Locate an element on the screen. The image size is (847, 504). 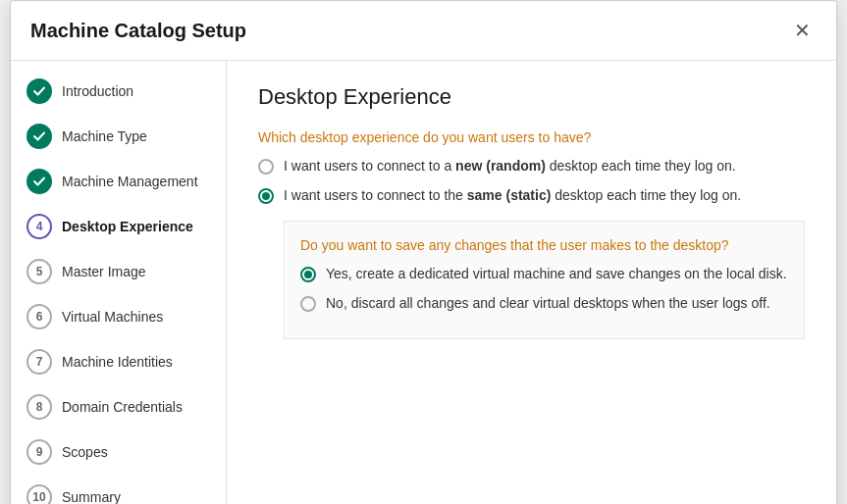
radio-static-label: I want users to connect to the same (sta… is located at coordinates (512, 196).